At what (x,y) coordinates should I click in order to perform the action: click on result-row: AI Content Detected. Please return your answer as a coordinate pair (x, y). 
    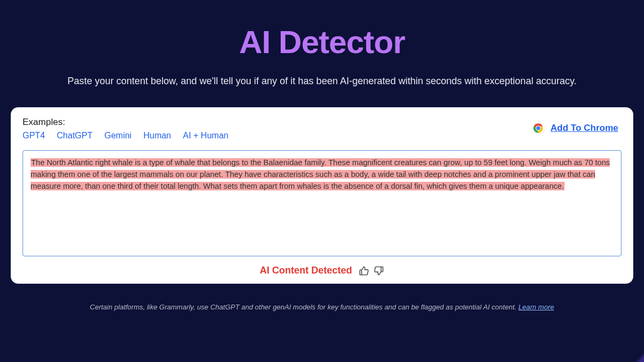
    Looking at the image, I should click on (322, 270).